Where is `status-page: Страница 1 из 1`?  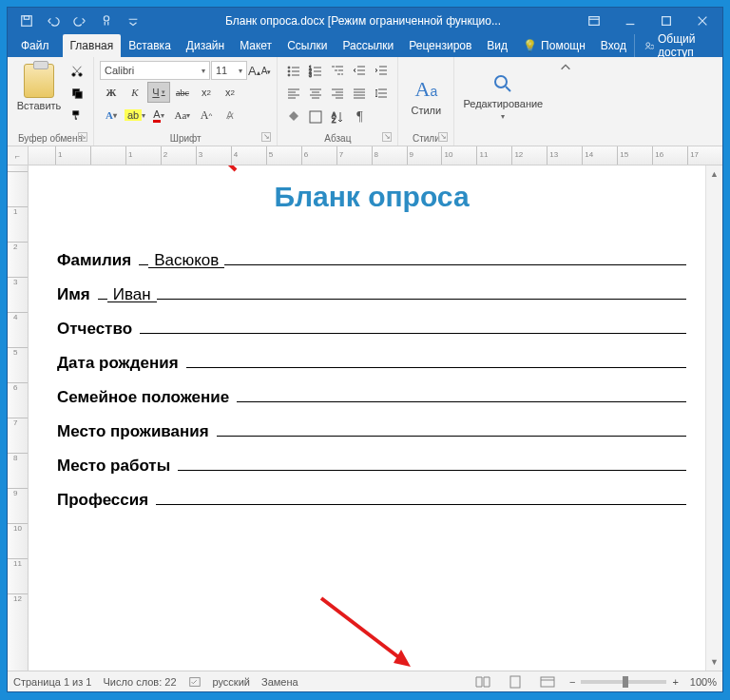
status-page: Страница 1 из 1 is located at coordinates (52, 682).